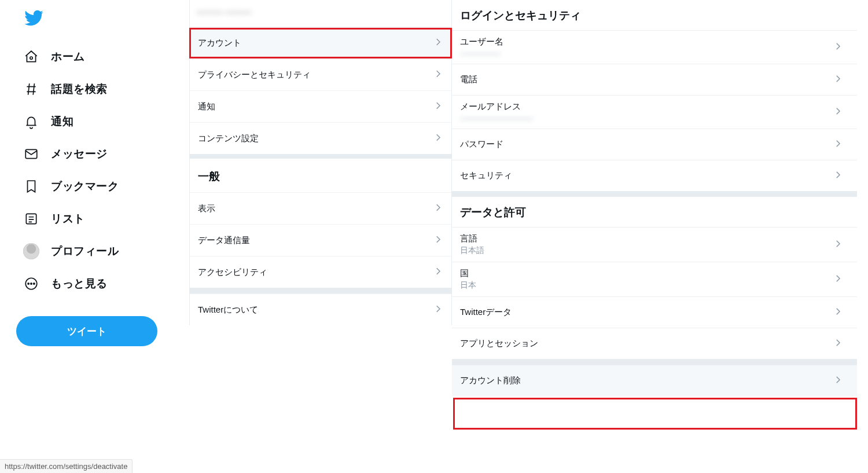 The width and height of the screenshot is (868, 473). Describe the element at coordinates (654, 343) in the screenshot. I see `detail-item-apps-sessions: アプリとセッション` at that location.